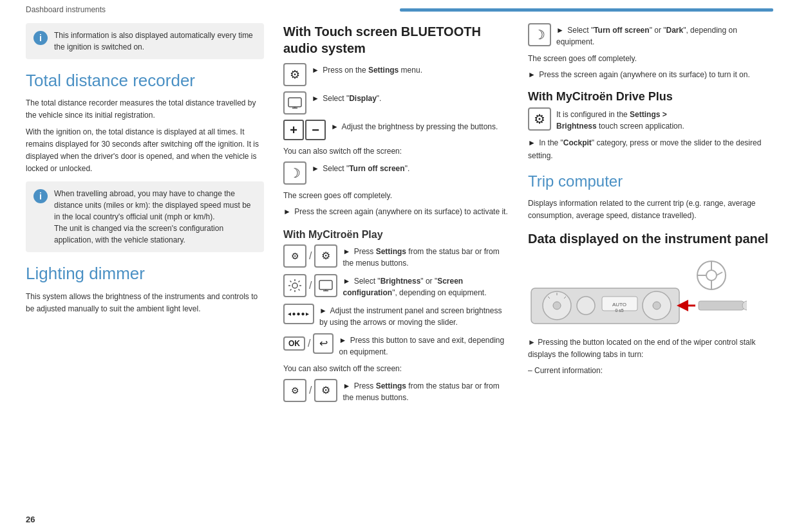 This screenshot has width=799, height=532. I want to click on page-section-title: Dashboard instruments, so click(212, 10).